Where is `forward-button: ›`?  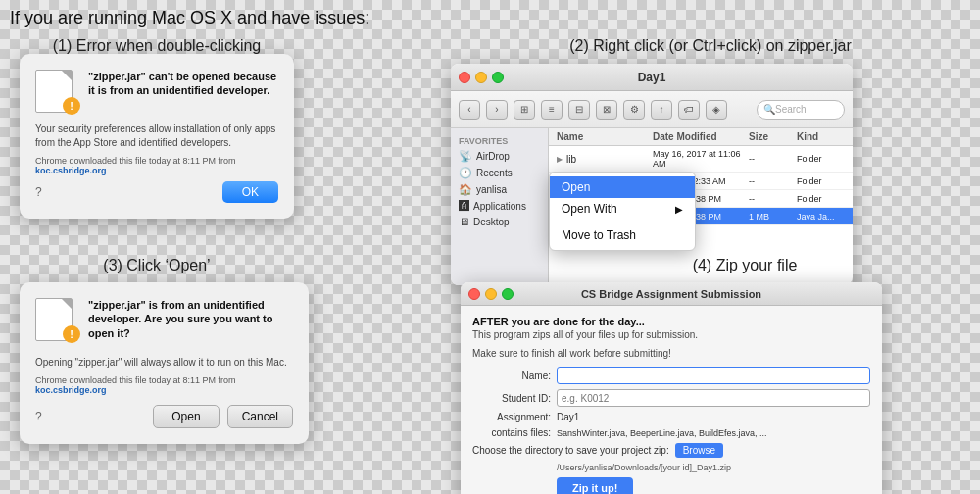 forward-button: › is located at coordinates (497, 110).